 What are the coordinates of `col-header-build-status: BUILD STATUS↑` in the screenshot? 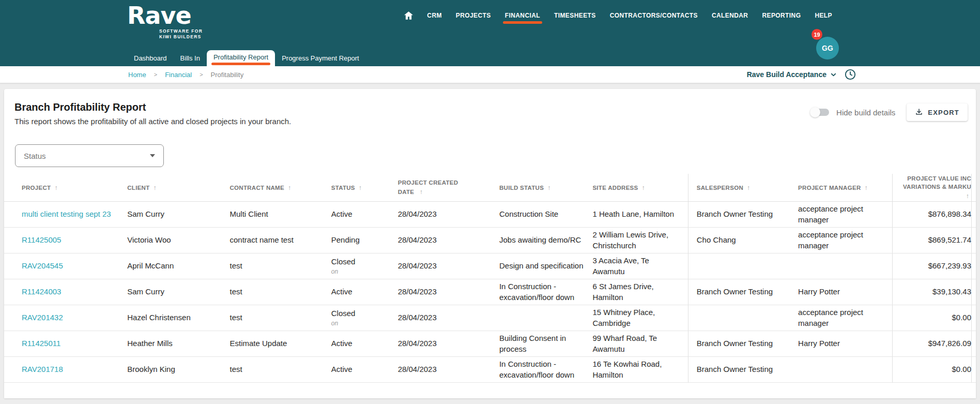 It's located at (546, 188).